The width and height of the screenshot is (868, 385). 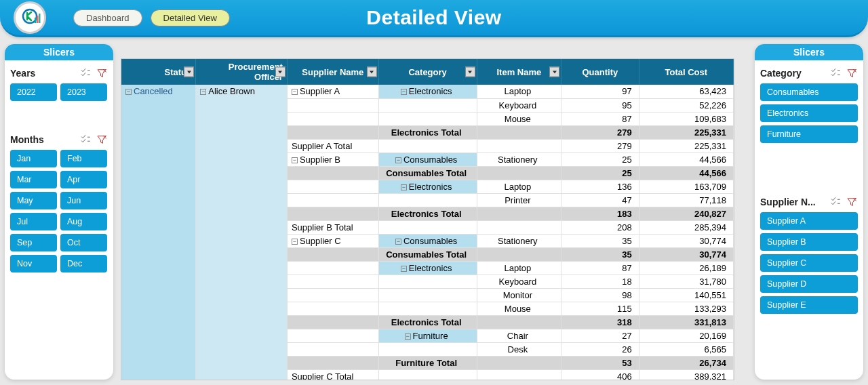 I want to click on item-cell: Chair, so click(x=519, y=336).